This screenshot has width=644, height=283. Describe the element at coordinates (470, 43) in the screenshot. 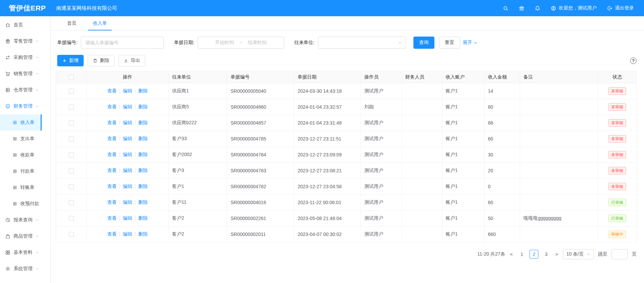

I see `expand-link: 展开` at that location.